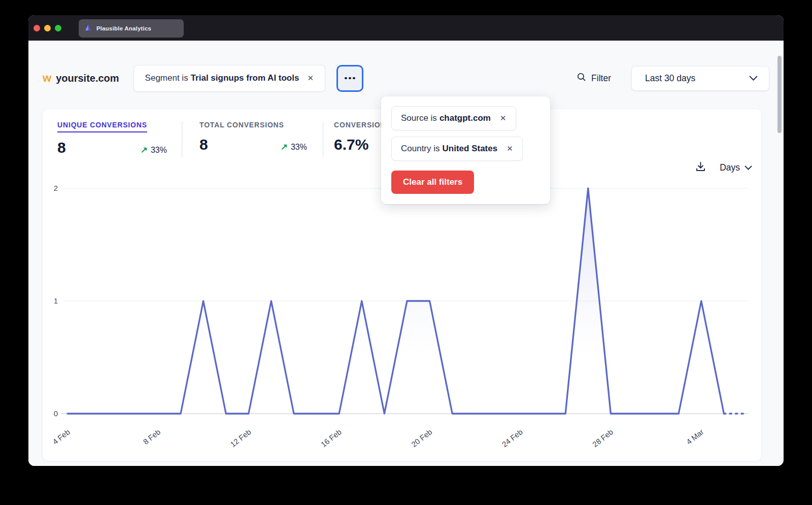 The image size is (812, 505). I want to click on search-icon, so click(582, 78).